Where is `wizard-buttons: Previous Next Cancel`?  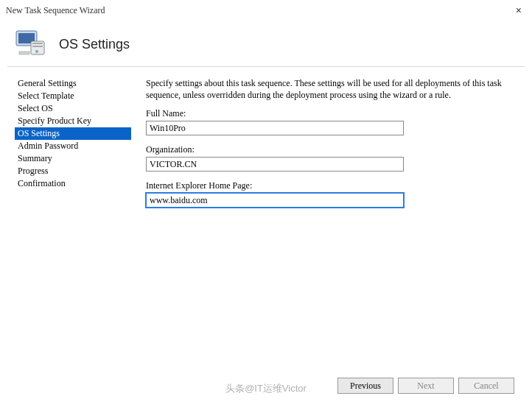 wizard-buttons: Previous Next Cancel is located at coordinates (426, 386).